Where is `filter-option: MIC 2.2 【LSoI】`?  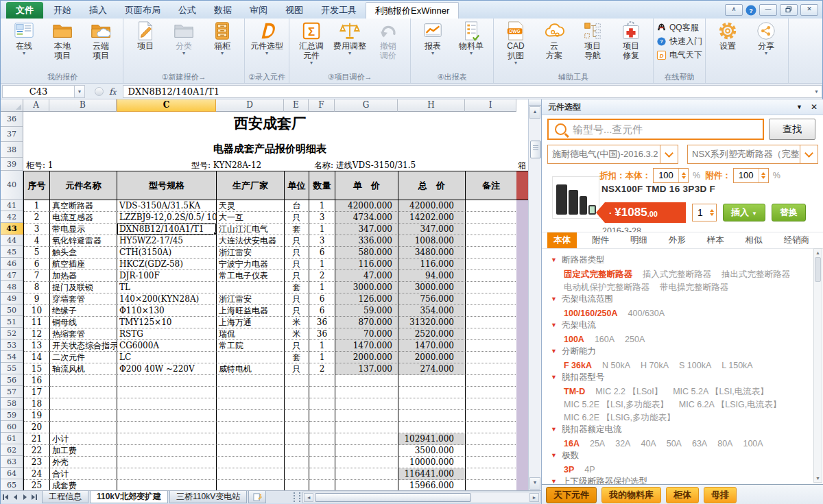 filter-option: MIC 2.2 【LSoI】 is located at coordinates (629, 392).